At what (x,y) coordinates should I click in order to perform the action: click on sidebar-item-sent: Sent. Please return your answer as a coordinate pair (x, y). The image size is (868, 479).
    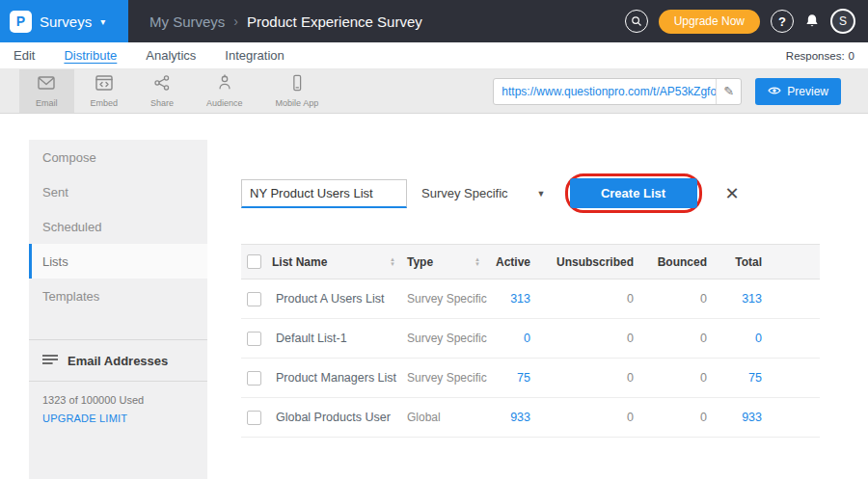
    Looking at the image, I should click on (118, 192).